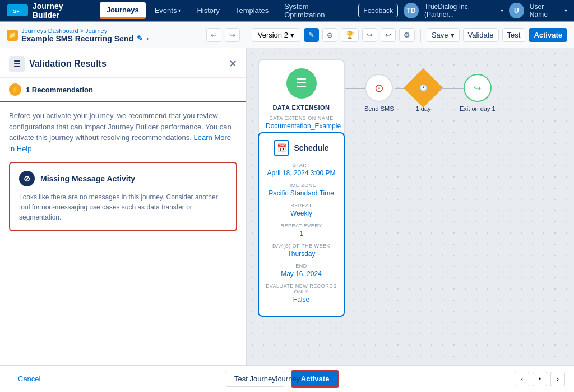  Describe the element at coordinates (12, 35) in the screenshot. I see `breadcrumb-icon: 📁` at that location.